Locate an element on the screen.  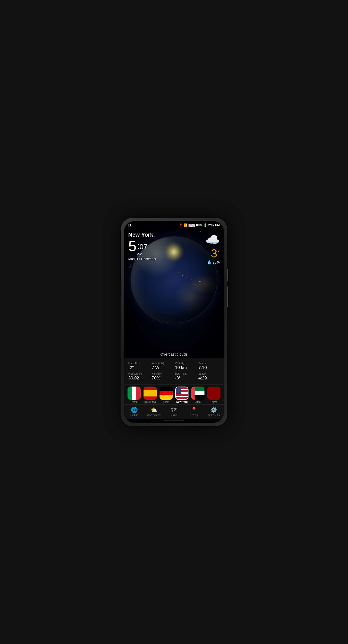
nav-forecast: ⛅ FORECAST is located at coordinates (154, 412).